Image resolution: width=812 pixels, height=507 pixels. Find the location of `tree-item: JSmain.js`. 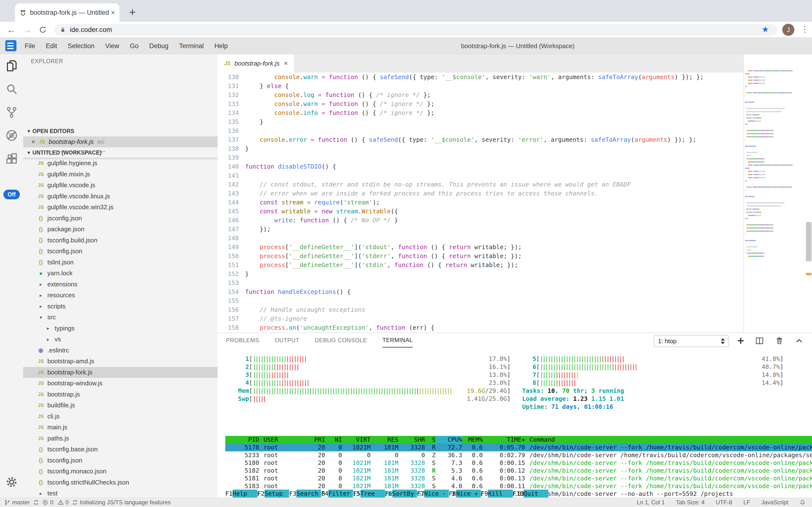

tree-item: JSmain.js is located at coordinates (120, 427).